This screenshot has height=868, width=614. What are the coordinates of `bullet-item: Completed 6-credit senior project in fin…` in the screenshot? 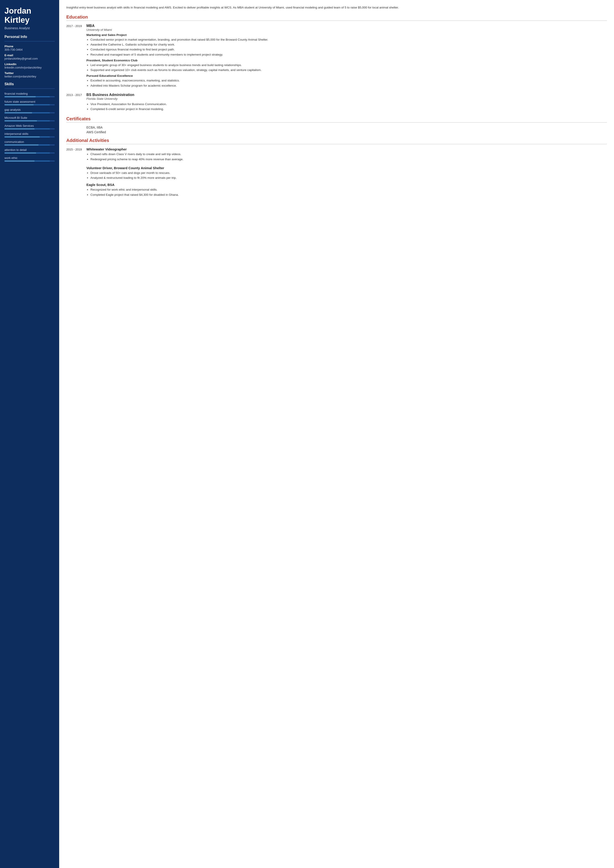 It's located at (349, 109).